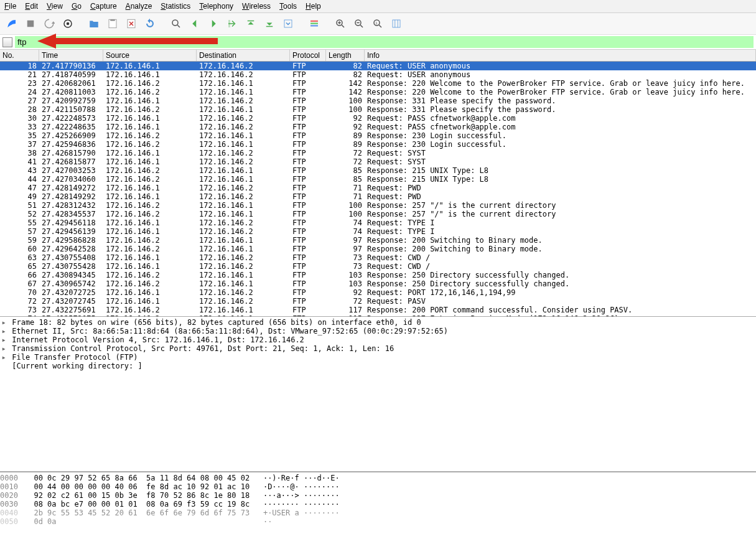 The width and height of the screenshot is (756, 544). I want to click on menu-bar: FileEditViewGoCaptureAnalyzeStatisticsTe…, so click(378, 6).